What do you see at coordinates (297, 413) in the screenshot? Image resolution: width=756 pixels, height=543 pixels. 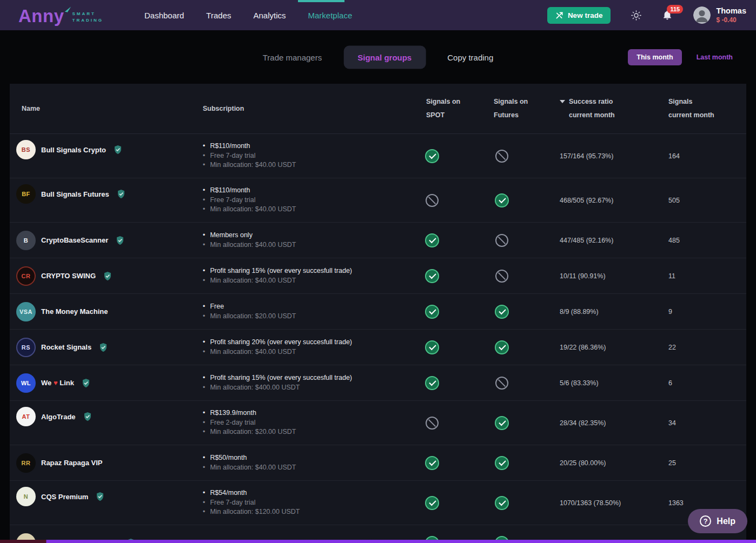 I see `subscription-line: R$139.9/month` at bounding box center [297, 413].